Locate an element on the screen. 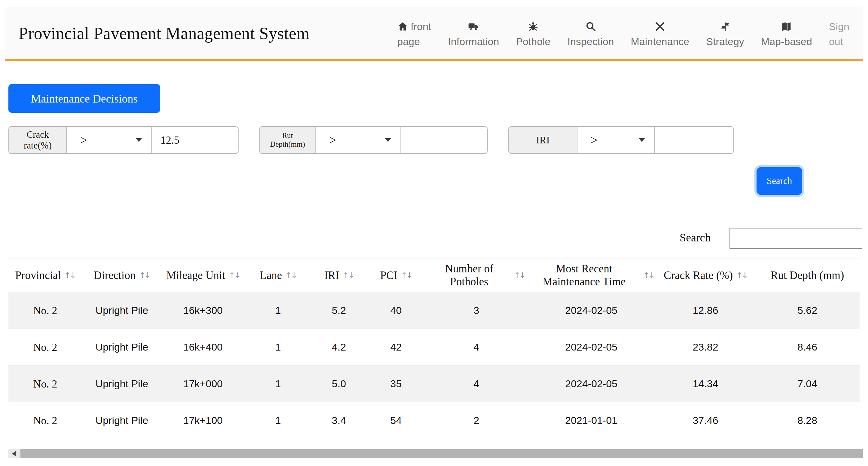 The height and width of the screenshot is (466, 868). horizontal-scrollbar is located at coordinates (436, 454).